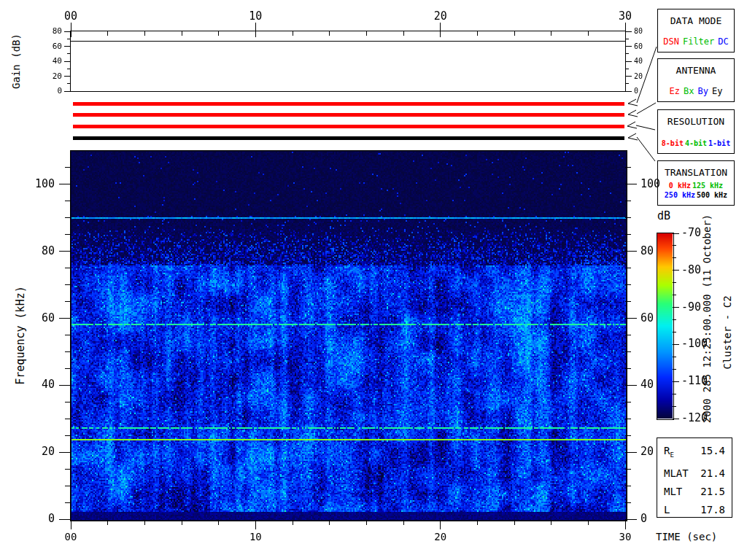 The width and height of the screenshot is (747, 560). I want to click on freq-tick-label: 80, so click(41, 251).